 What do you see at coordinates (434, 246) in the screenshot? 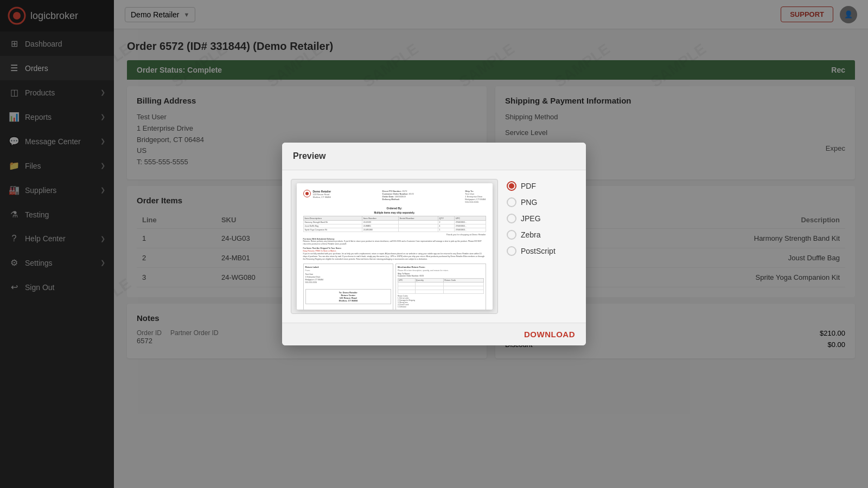
I see `modal-body: Demo Retailer 123 Return RoadShelton, CT…` at bounding box center [434, 246].